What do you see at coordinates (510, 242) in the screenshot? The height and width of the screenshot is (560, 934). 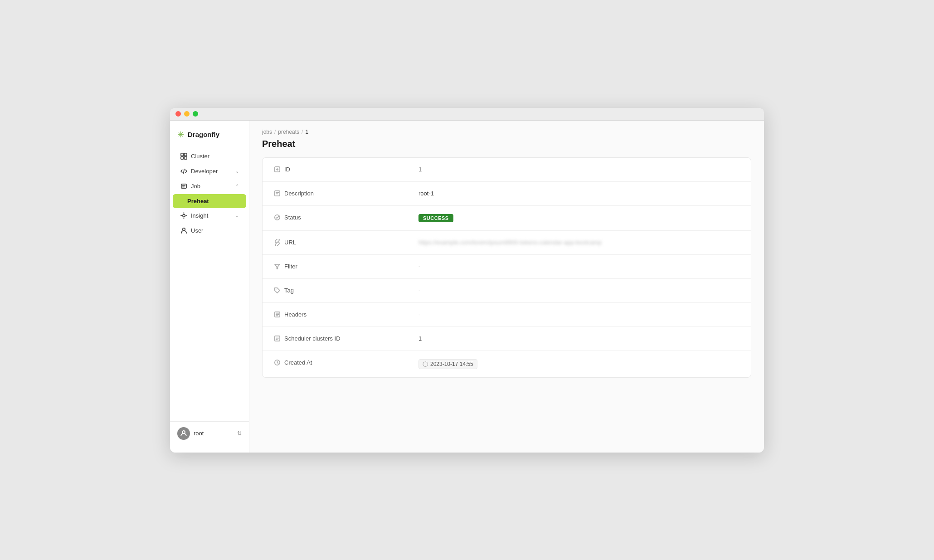 I see `url-text: https://example.com/lorem/ipsum8900-toke…` at bounding box center [510, 242].